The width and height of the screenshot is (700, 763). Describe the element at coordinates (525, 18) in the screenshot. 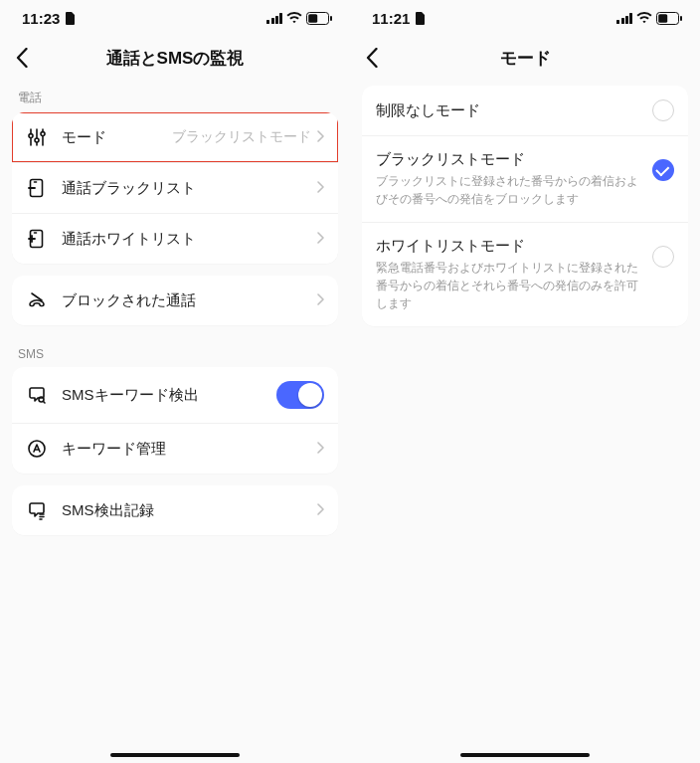

I see `status-bar: 11:21` at that location.